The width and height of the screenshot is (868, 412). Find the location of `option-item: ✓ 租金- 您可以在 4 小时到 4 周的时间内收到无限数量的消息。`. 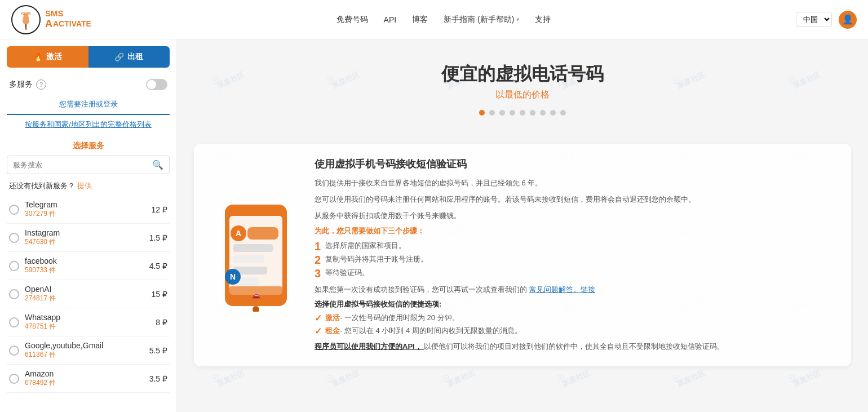

option-item: ✓ 租金- 您可以在 4 小时到 4 周的时间内收到无限数量的消息。 is located at coordinates (574, 331).